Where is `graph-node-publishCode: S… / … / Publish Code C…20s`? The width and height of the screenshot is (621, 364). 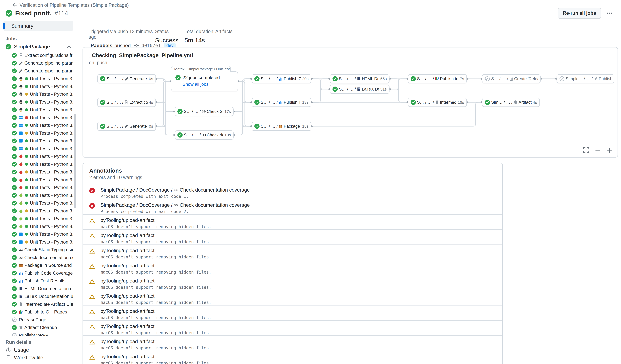 graph-node-publishCode: S… / … / Publish Code C…20s is located at coordinates (281, 79).